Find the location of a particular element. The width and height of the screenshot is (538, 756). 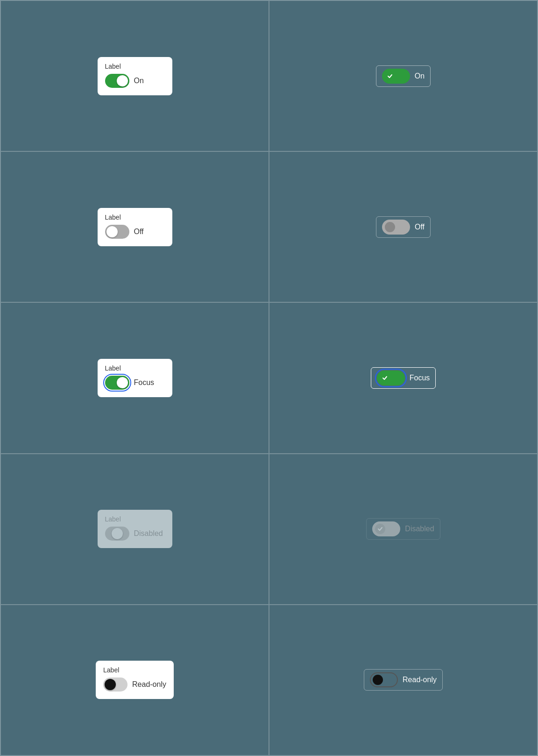

cell-on-card: Label On is located at coordinates (134, 76).